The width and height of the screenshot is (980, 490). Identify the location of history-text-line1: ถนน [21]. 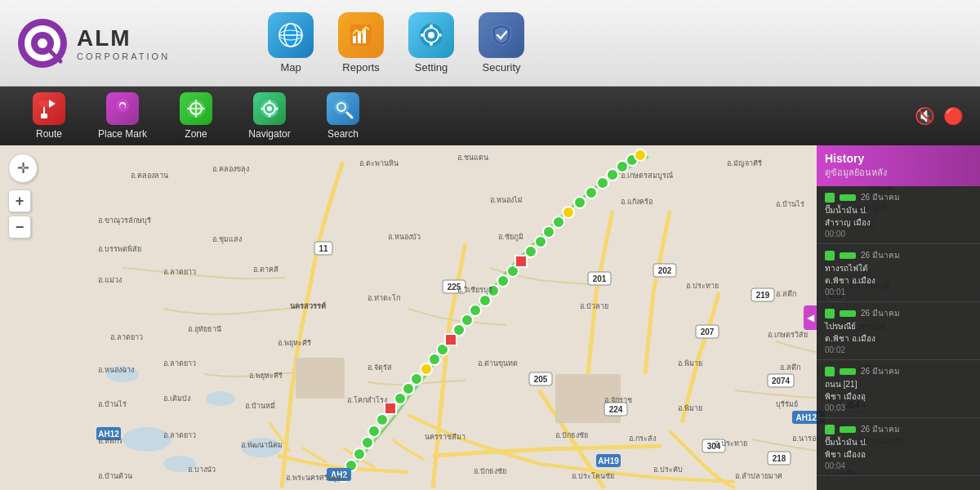
(898, 384).